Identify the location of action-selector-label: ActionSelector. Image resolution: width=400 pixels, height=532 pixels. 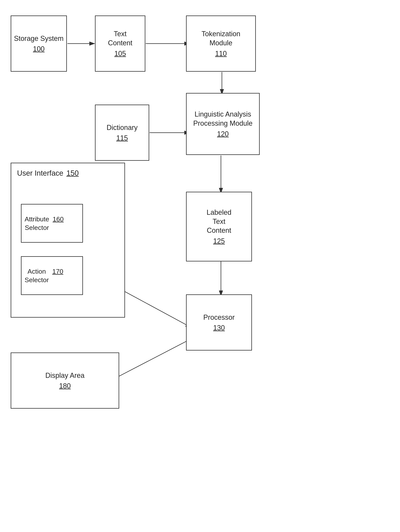
(37, 276).